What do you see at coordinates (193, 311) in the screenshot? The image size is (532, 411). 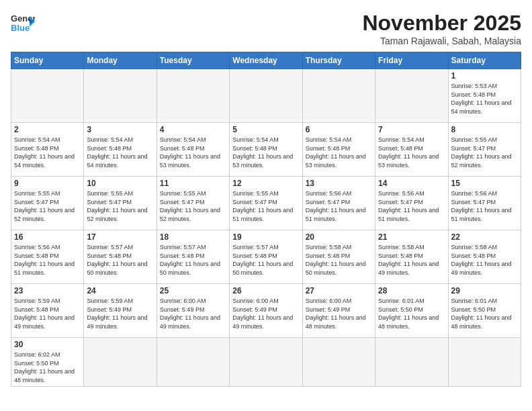 I see `calendar-cell: 25Sunrise: 6:00 AM Sunset: 5:49 PM Dayli…` at bounding box center [193, 311].